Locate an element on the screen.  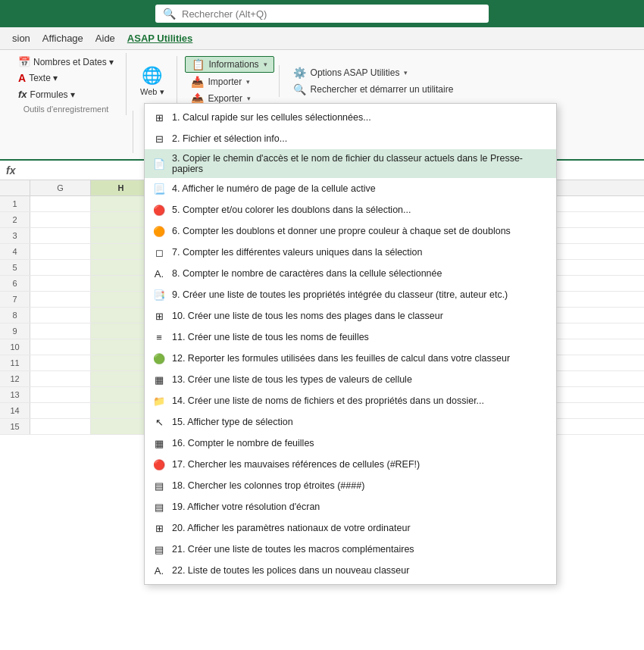
dropdown-item-10: ⊞ 10. Créer une liste de tous les noms d… is located at coordinates (350, 316).